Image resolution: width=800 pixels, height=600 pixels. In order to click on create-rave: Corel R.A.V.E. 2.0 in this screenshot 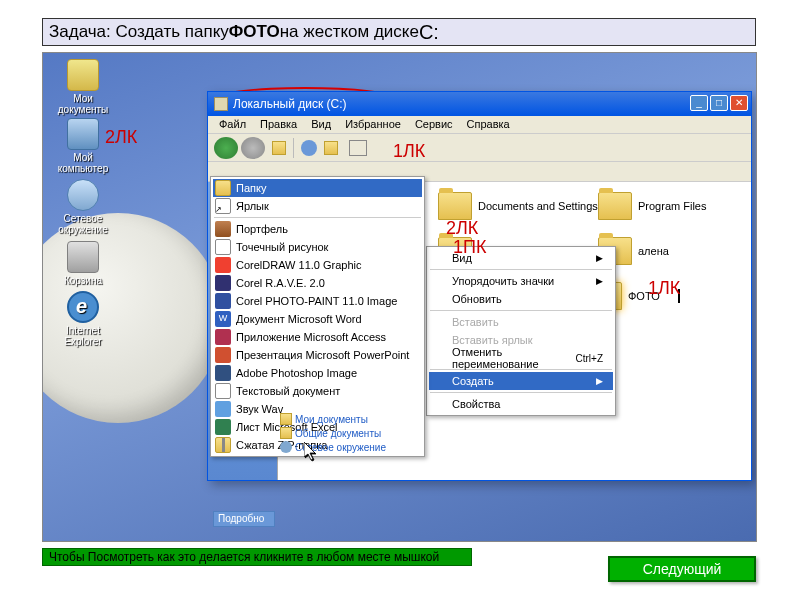, I will do `click(318, 283)`.